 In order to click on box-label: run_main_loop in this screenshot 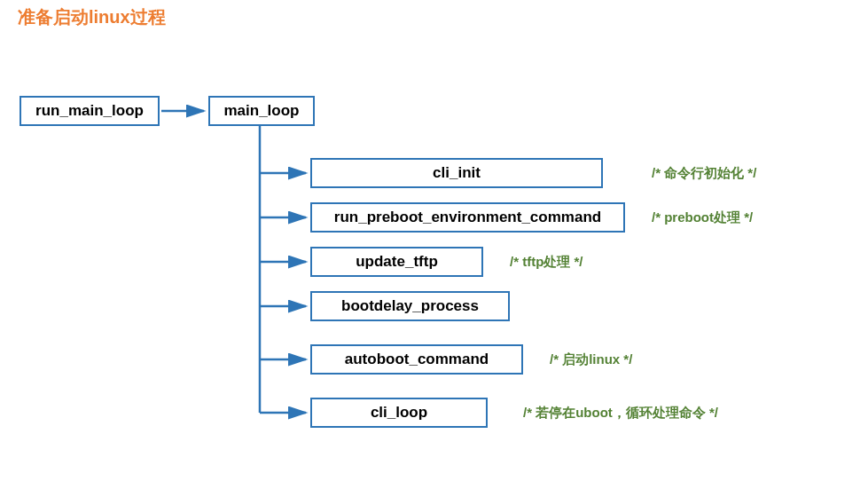, I will do `click(90, 111)`.